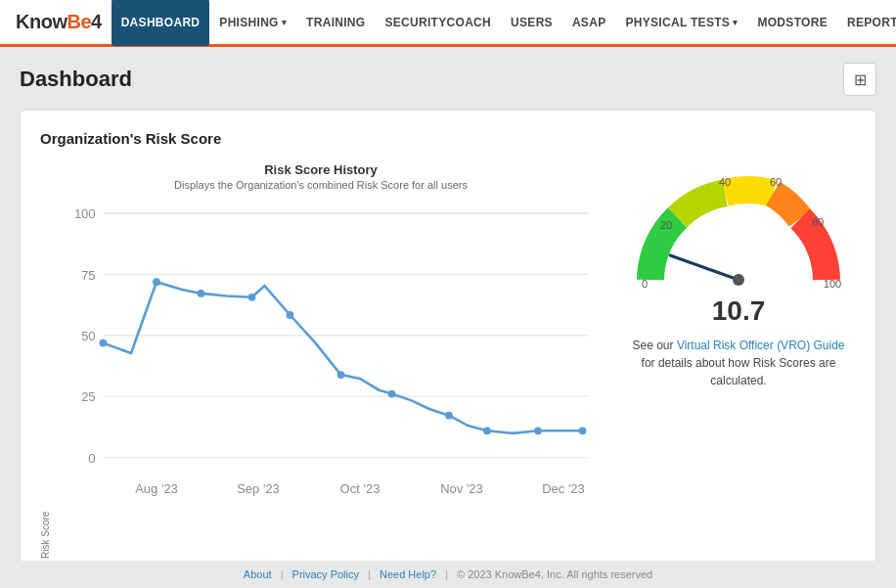  I want to click on footer-privacy-link: Privacy Policy, so click(326, 574).